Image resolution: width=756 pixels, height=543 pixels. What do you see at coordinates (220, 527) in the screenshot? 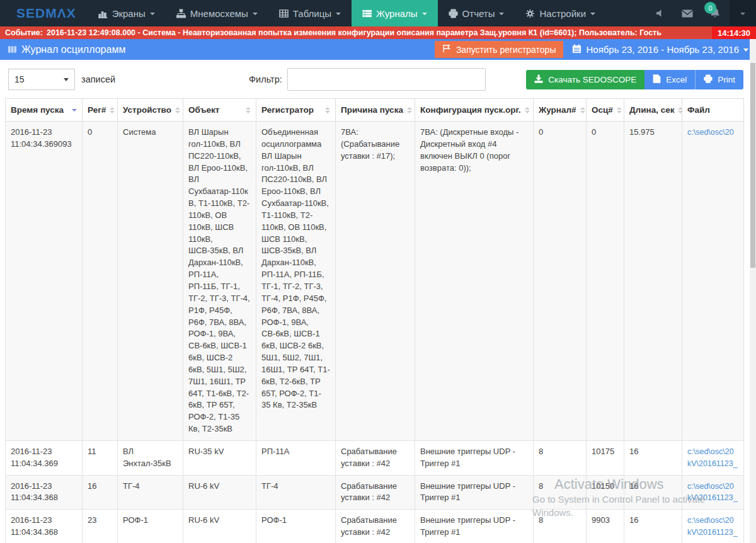
I see `cell-object: RU-6 kV` at bounding box center [220, 527].